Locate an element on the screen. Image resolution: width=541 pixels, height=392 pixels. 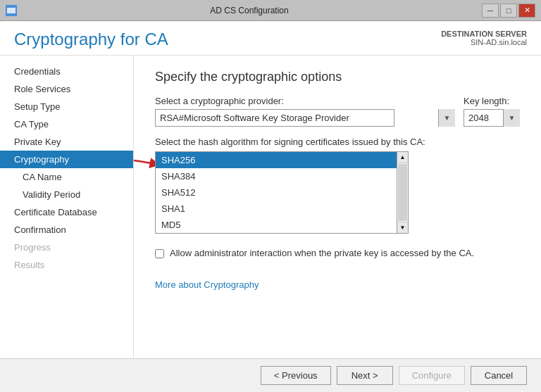
window-title: AD CS Configuration is located at coordinates (249, 11).